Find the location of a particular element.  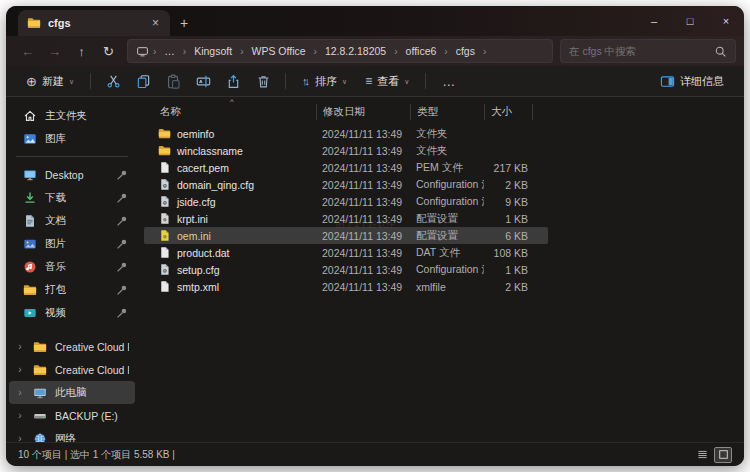

breadcrumb-item-12-8-2-18205: 12.8.2.18205 is located at coordinates (356, 51).